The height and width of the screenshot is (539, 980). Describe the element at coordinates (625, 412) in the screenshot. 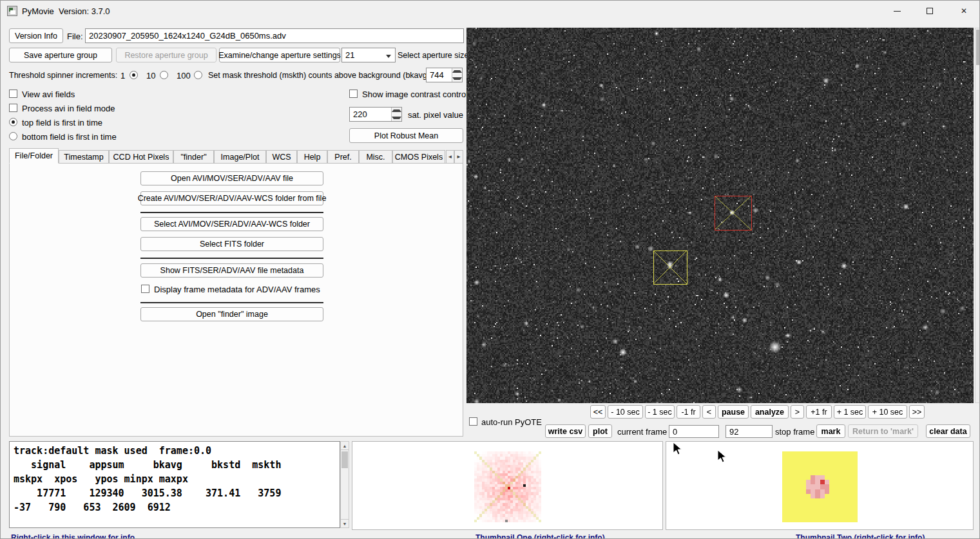

I see `back-10sec-button: - 10 sec` at that location.